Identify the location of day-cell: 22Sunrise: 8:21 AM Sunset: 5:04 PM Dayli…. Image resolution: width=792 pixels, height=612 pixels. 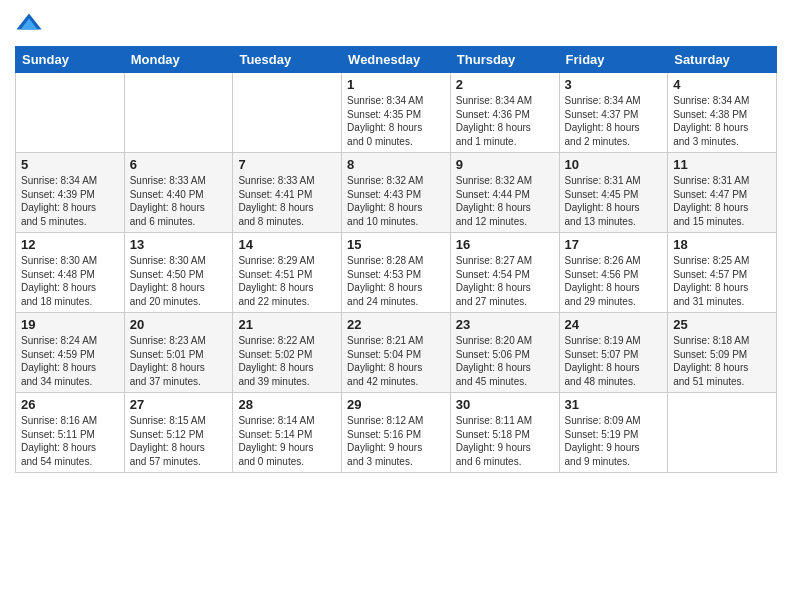
(396, 353).